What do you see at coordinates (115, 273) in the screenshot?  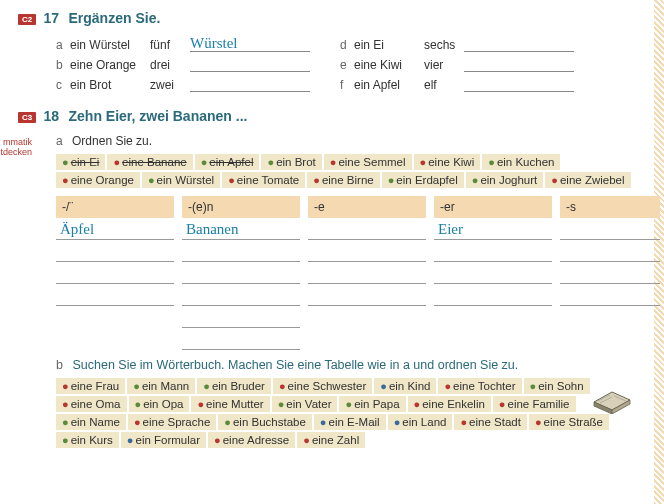 I see `plural-column: -/¨Äpfel` at bounding box center [115, 273].